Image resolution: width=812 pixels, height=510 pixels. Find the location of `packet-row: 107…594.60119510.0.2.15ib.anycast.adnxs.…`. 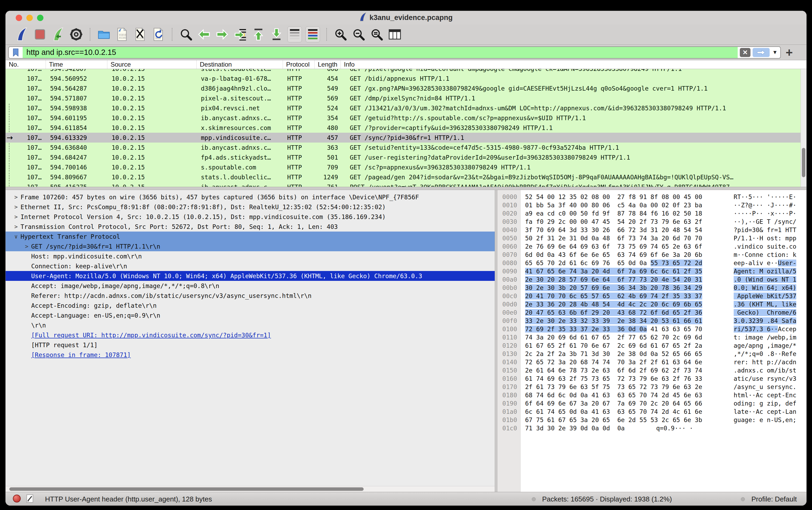

packet-row: 107…594.60119510.0.2.15ib.anycast.adnxs.… is located at coordinates (406, 118).